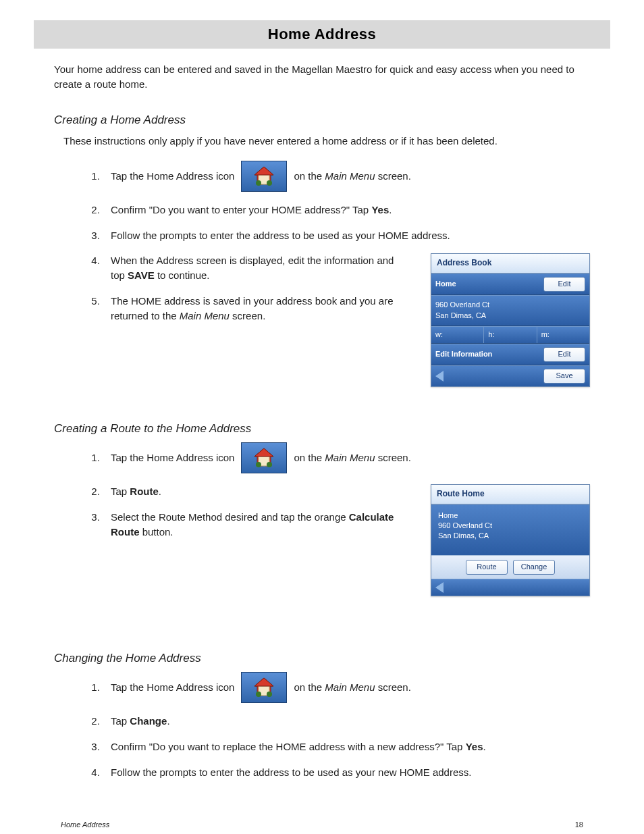 Image resolution: width=644 pixels, height=834 pixels. I want to click on intro-paragraph: Your home address can be entered and sav…, so click(322, 77).